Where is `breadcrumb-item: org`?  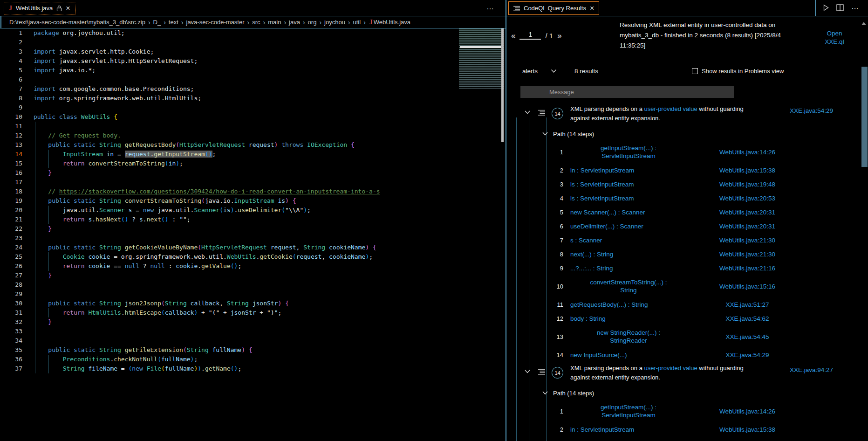
breadcrumb-item: org is located at coordinates (312, 22).